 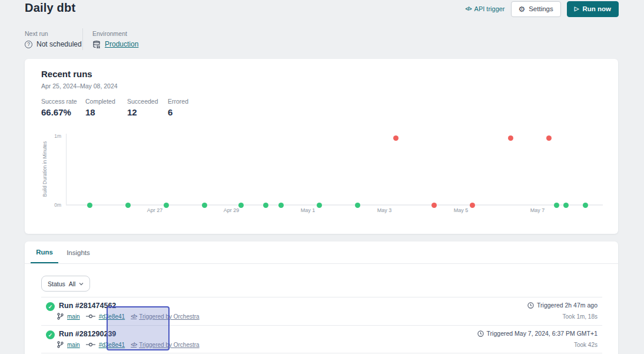 What do you see at coordinates (490, 9) in the screenshot?
I see `api-trigger-label: API trigger` at bounding box center [490, 9].